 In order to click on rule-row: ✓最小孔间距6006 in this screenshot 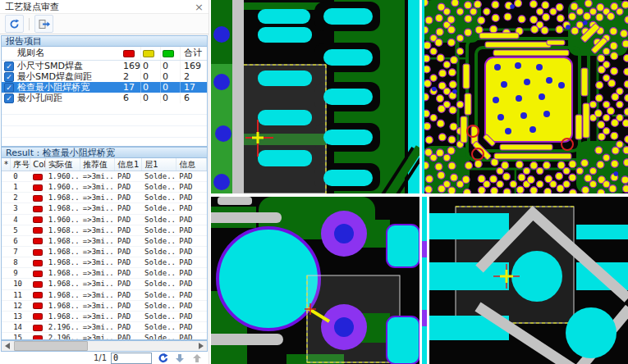, I will do `click(104, 98)`.